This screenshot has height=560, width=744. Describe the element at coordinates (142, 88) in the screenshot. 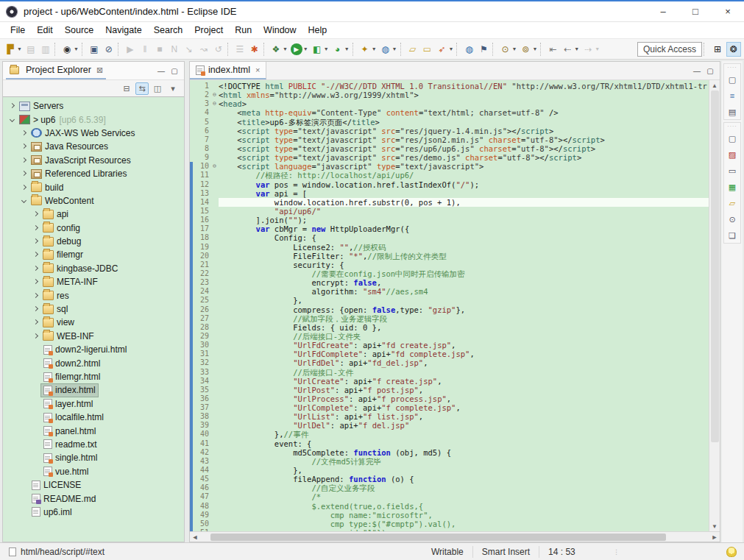

I see `link-with-editor-icon: ⇆` at that location.